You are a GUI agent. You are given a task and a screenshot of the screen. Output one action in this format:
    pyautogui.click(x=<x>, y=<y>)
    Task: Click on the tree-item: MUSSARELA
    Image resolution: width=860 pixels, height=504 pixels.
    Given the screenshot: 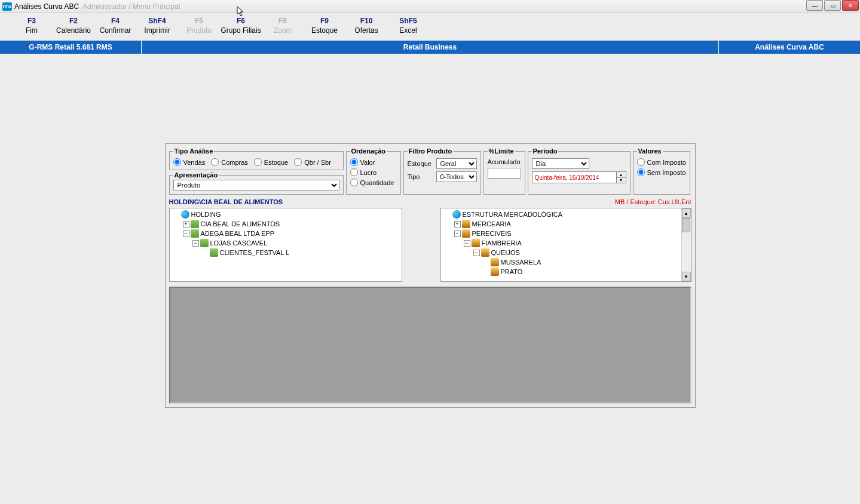 What is the action you would take?
    pyautogui.click(x=566, y=262)
    